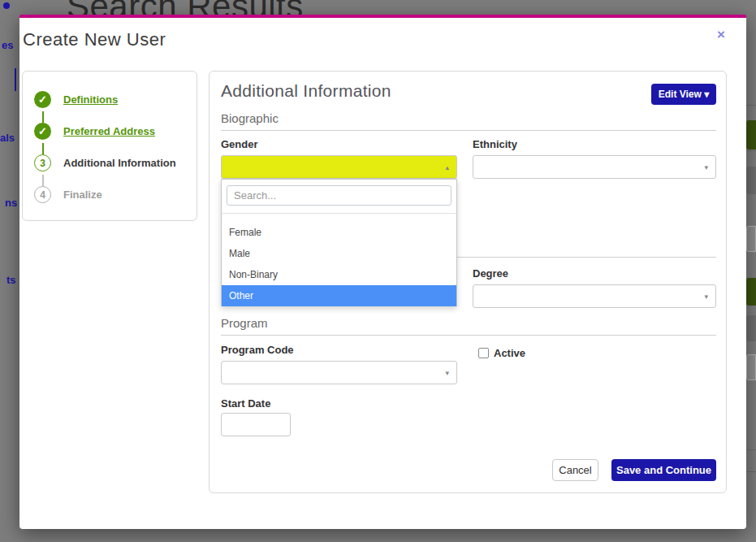 This screenshot has height=542, width=756. What do you see at coordinates (244, 323) in the screenshot?
I see `section-title-program: Program` at bounding box center [244, 323].